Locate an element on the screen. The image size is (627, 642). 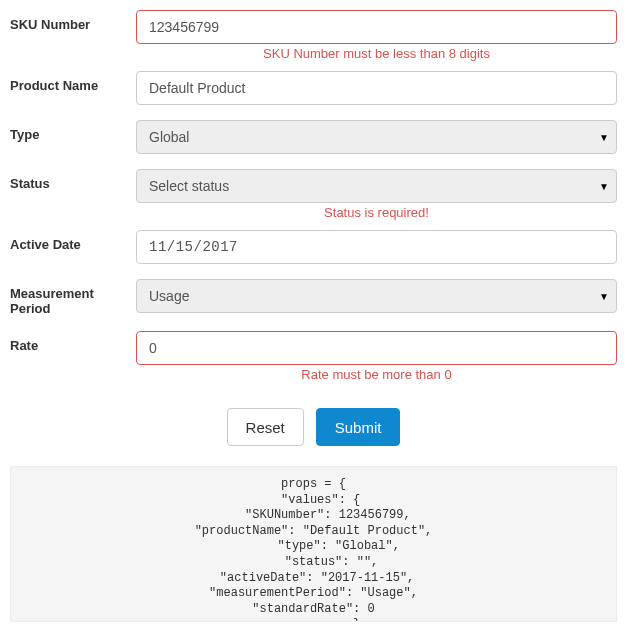
sku-error-row: SKU Number must be less than 8 digits is located at coordinates (314, 54).